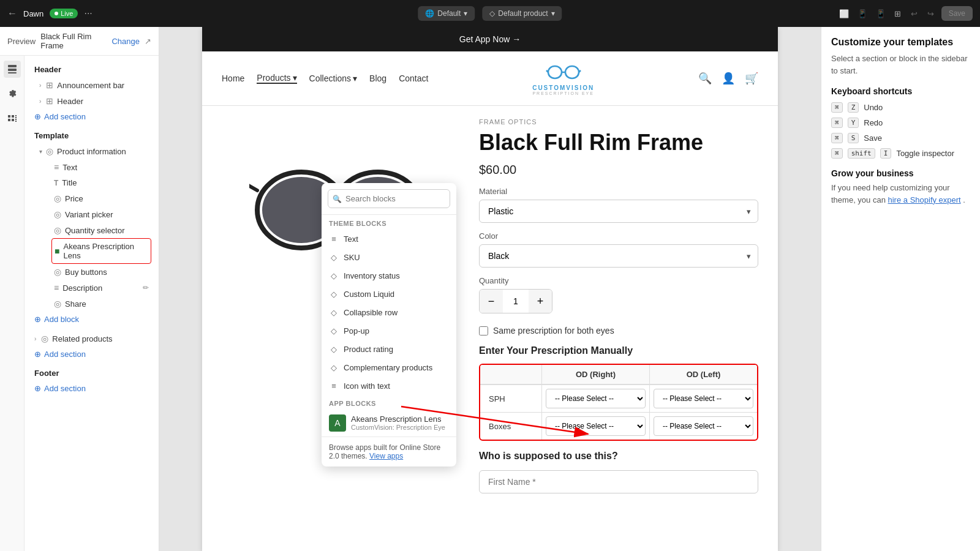 This screenshot has height=551, width=980. I want to click on block-search-input, so click(389, 198).